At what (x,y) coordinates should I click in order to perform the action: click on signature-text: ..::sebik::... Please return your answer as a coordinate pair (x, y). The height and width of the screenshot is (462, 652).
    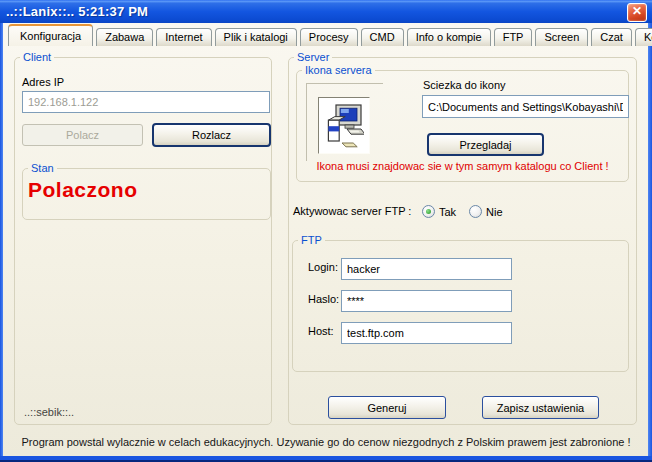
    Looking at the image, I should click on (49, 412).